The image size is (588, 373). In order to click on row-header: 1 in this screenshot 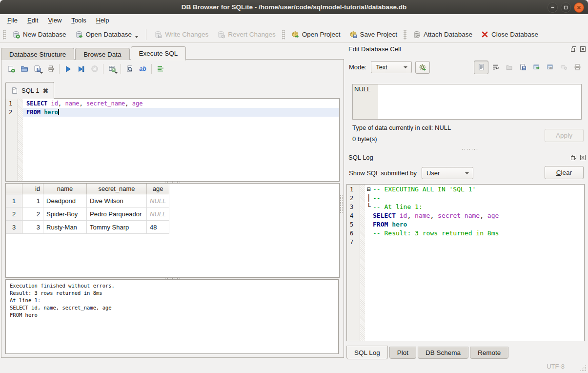, I will do `click(14, 201)`.